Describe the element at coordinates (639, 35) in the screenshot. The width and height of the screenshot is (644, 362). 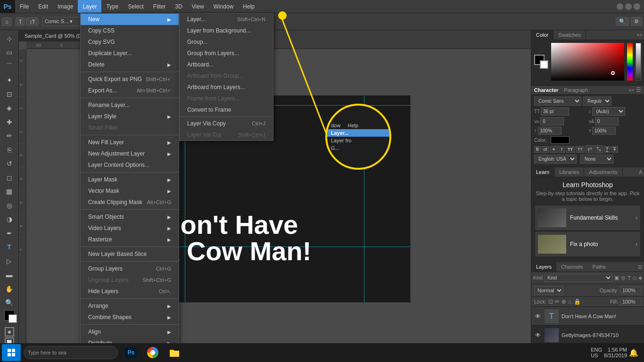
I see `color-panel-menu: >>` at that location.